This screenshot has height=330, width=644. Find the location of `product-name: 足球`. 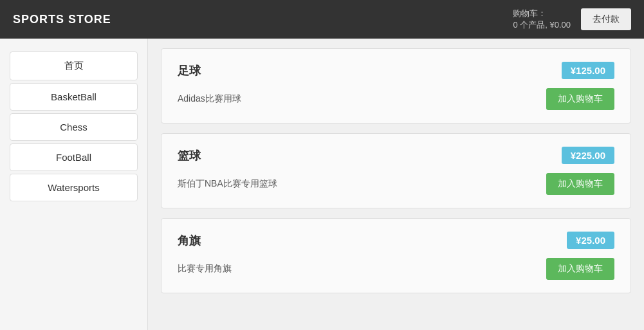

product-name: 足球 is located at coordinates (189, 71).